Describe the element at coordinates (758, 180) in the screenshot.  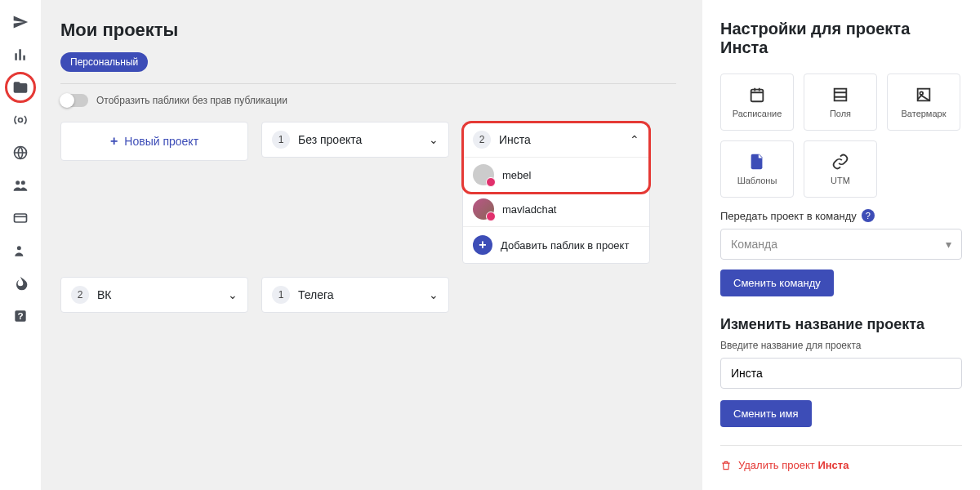
I see `tile-label: Шаблоны` at that location.